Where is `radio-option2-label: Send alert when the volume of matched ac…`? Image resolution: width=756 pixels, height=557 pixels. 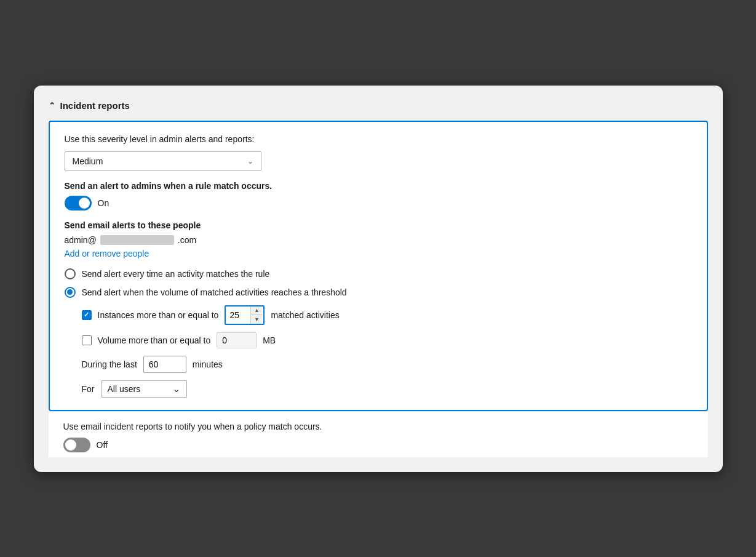 radio-option2-label: Send alert when the volume of matched ac… is located at coordinates (214, 292).